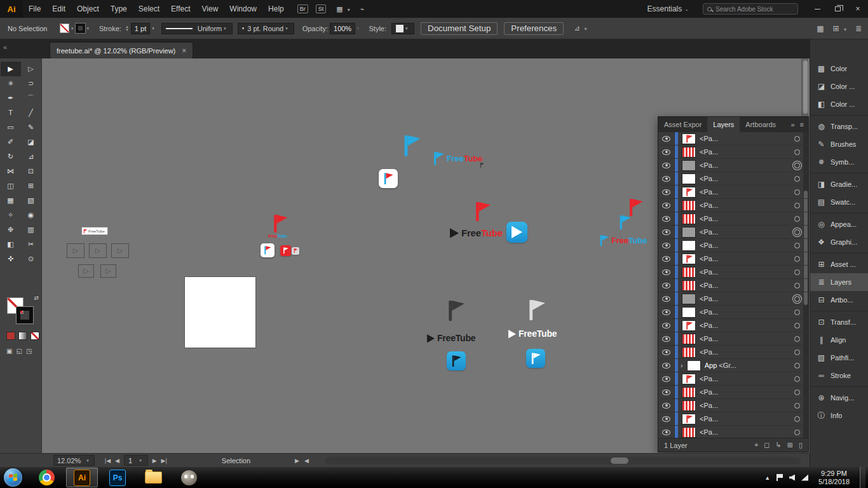 The width and height of the screenshot is (868, 488). Describe the element at coordinates (11, 9) in the screenshot. I see `app-logo: Ai` at that location.